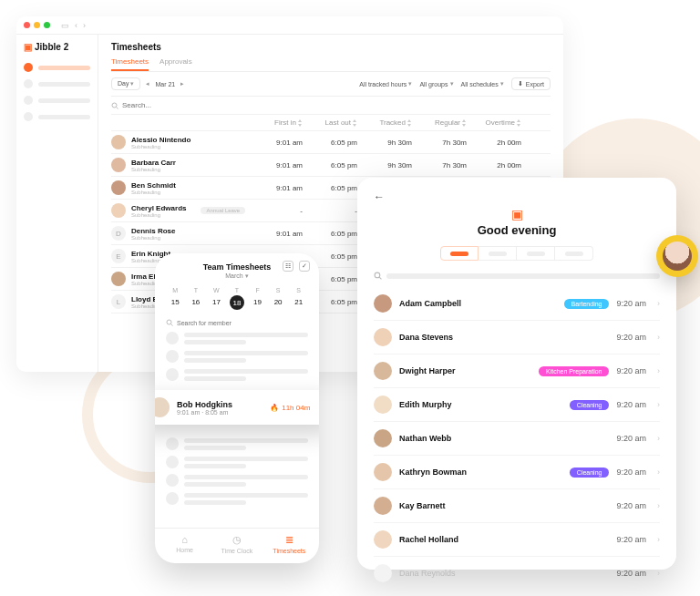  Describe the element at coordinates (288, 266) in the screenshot. I see `calendar-icon: ☷` at that location.